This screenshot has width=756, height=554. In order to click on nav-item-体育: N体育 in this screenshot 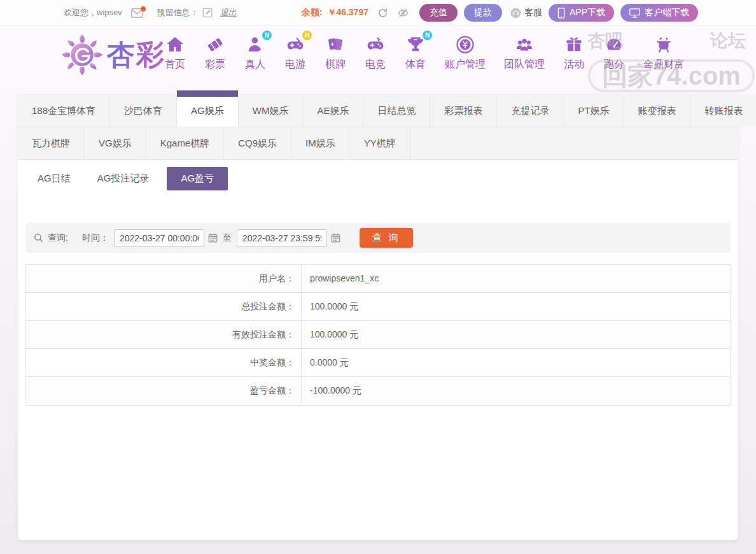, I will do `click(416, 52)`.